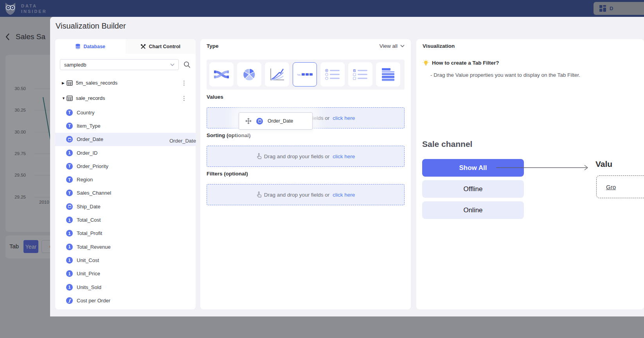  What do you see at coordinates (306, 195) in the screenshot?
I see `filters-dropzone: Drag and drop your fields or click here` at bounding box center [306, 195].